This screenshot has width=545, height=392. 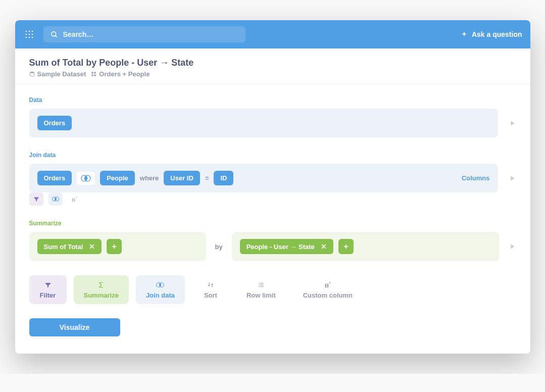 What do you see at coordinates (56, 199) in the screenshot?
I see `join-icon-button` at bounding box center [56, 199].